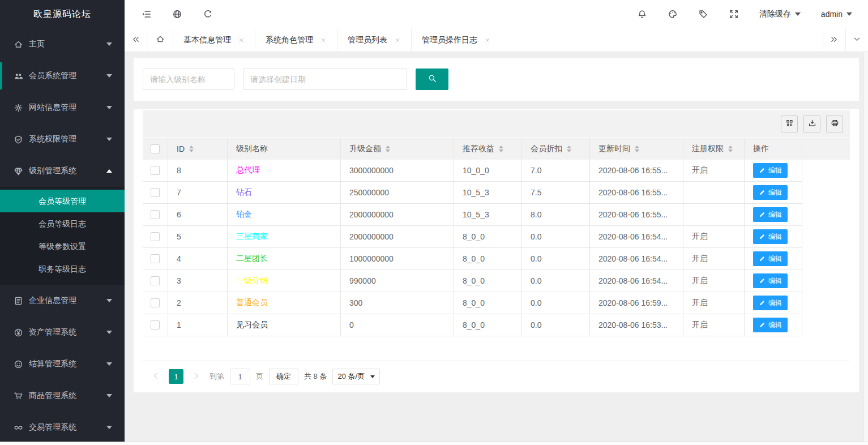 The width and height of the screenshot is (868, 445). What do you see at coordinates (734, 14) in the screenshot?
I see `fullscreen-icon` at bounding box center [734, 14].